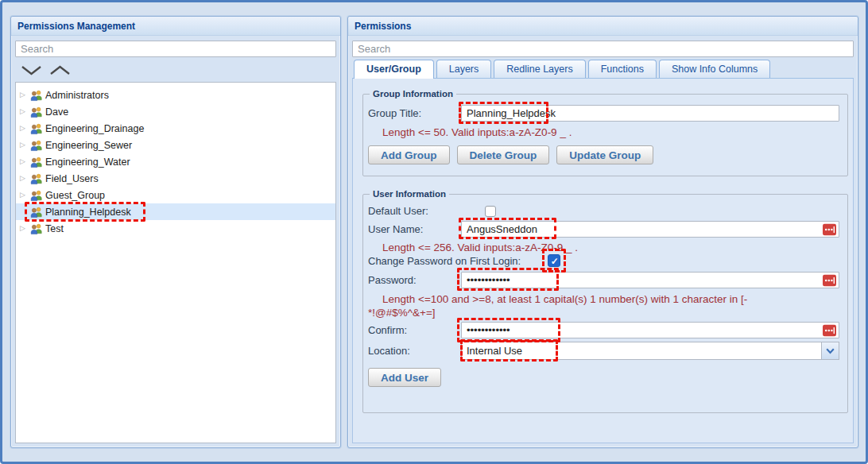  What do you see at coordinates (409, 194) in the screenshot?
I see `user-information-legend: User Information` at bounding box center [409, 194].